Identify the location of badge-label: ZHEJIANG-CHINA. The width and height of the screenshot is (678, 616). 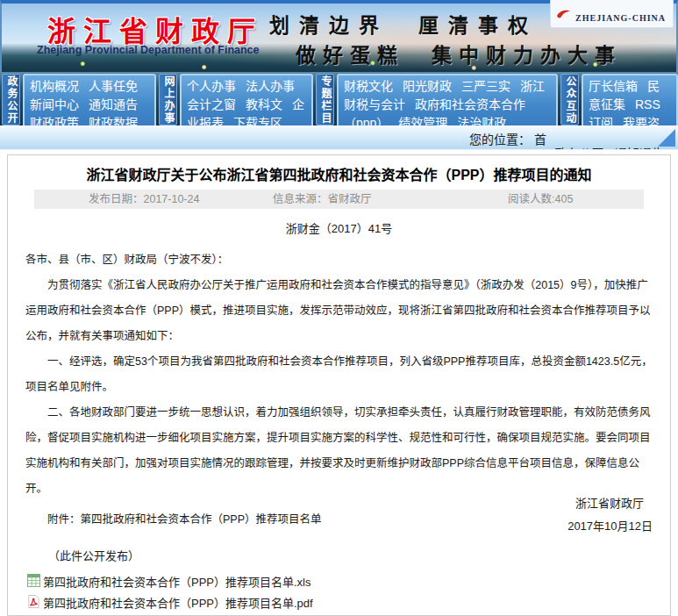
(621, 18).